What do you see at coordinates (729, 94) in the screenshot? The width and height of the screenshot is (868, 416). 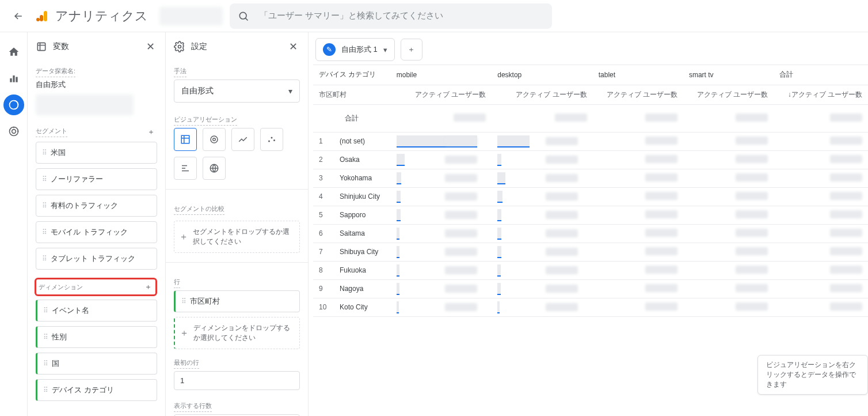 I see `metric-smarttv: アクティブ ユーザー数` at bounding box center [729, 94].